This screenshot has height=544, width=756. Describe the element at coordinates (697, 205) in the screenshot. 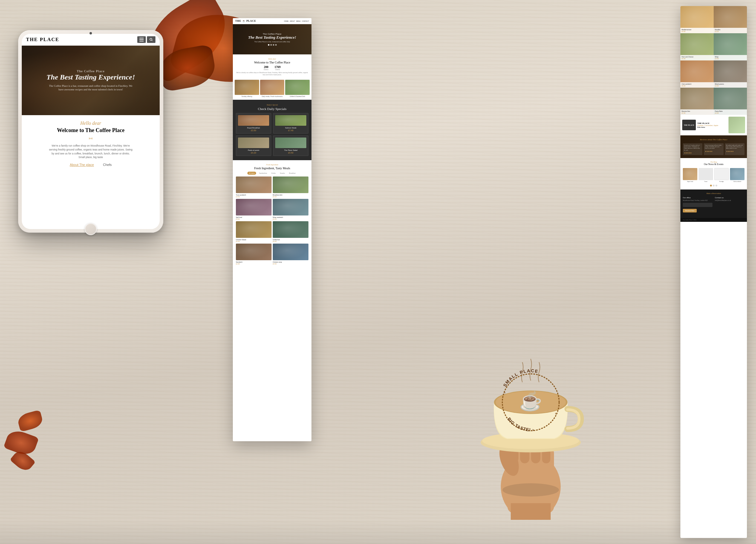

I see `footer-reservation-input` at that location.